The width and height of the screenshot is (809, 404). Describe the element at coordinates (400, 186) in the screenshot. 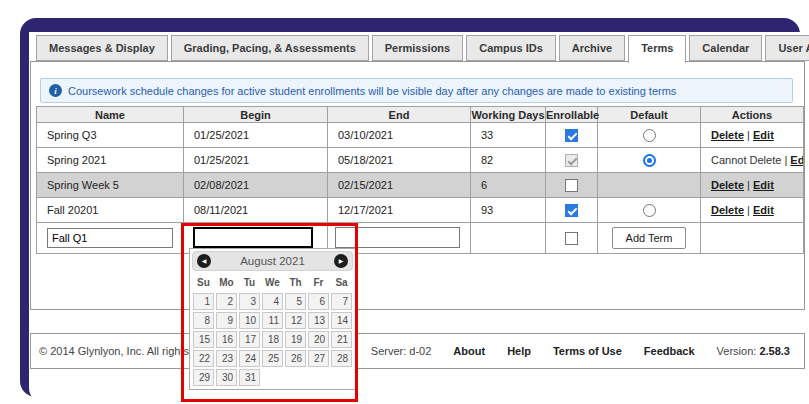

I see `term-end-cell: 02/15/2021` at that location.